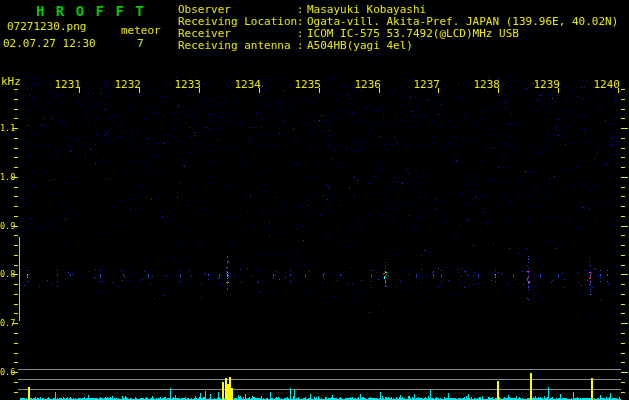 The image size is (629, 400). Describe the element at coordinates (366, 84) in the screenshot. I see `x-tick-label: 1236` at that location.